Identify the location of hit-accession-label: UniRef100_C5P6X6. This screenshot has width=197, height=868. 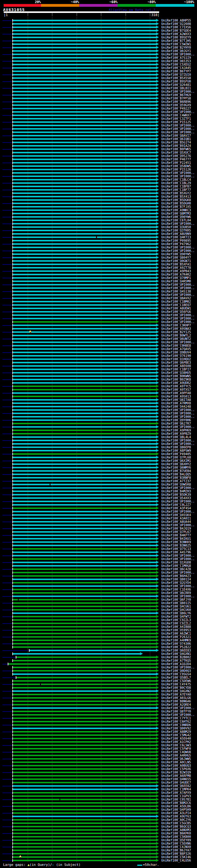
(179, 769).